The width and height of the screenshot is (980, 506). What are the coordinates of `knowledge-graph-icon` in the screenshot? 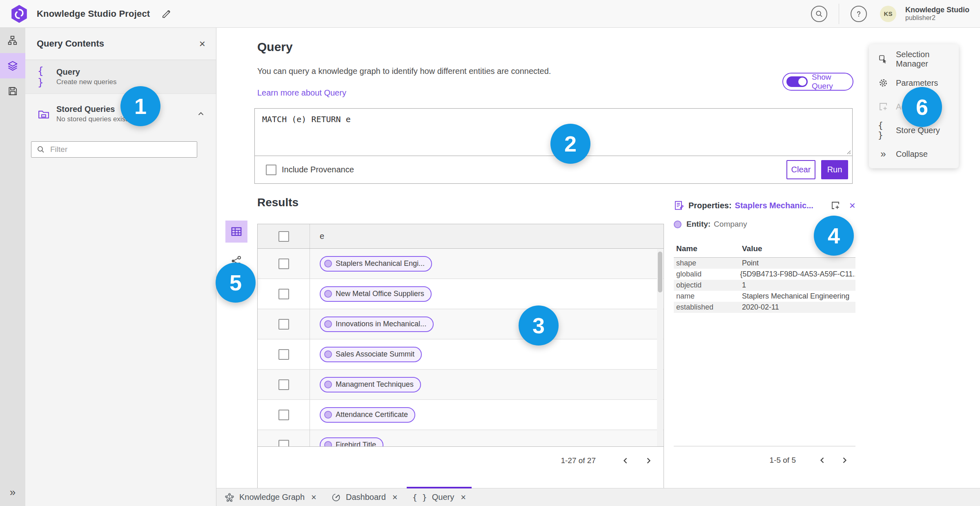 It's located at (229, 497).